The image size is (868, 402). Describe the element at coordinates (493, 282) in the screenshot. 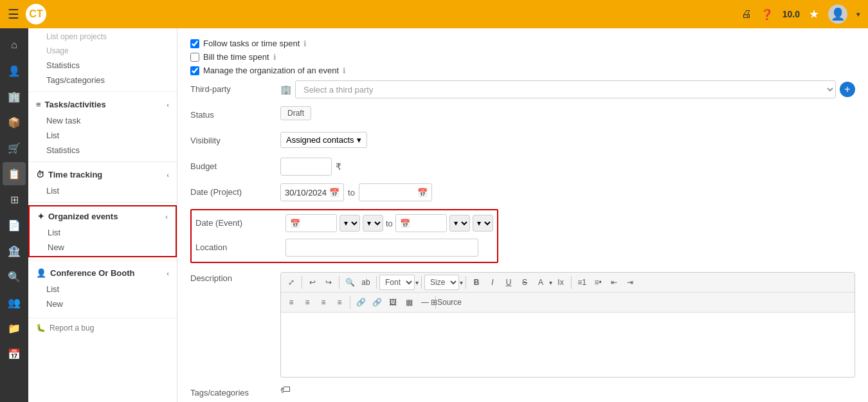

I see `rte-italic-btn: I` at that location.